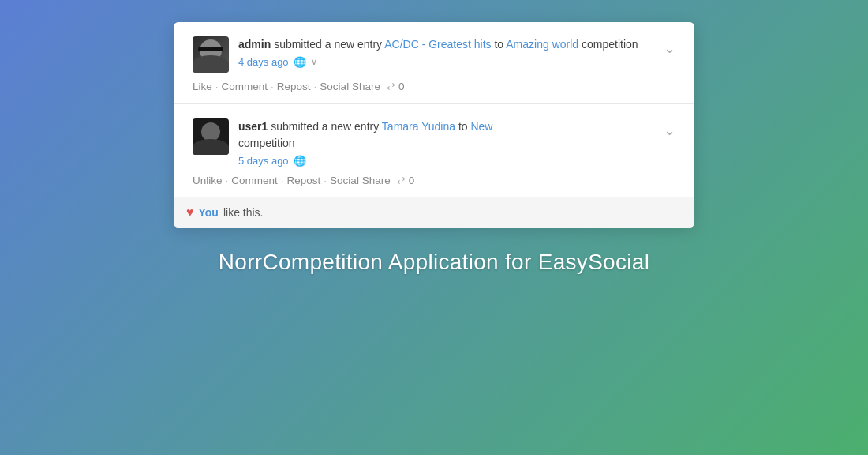 Image resolution: width=868 pixels, height=455 pixels. What do you see at coordinates (437, 44) in the screenshot?
I see `post-entry-link-1: AC/DC - Greatest hits` at bounding box center [437, 44].